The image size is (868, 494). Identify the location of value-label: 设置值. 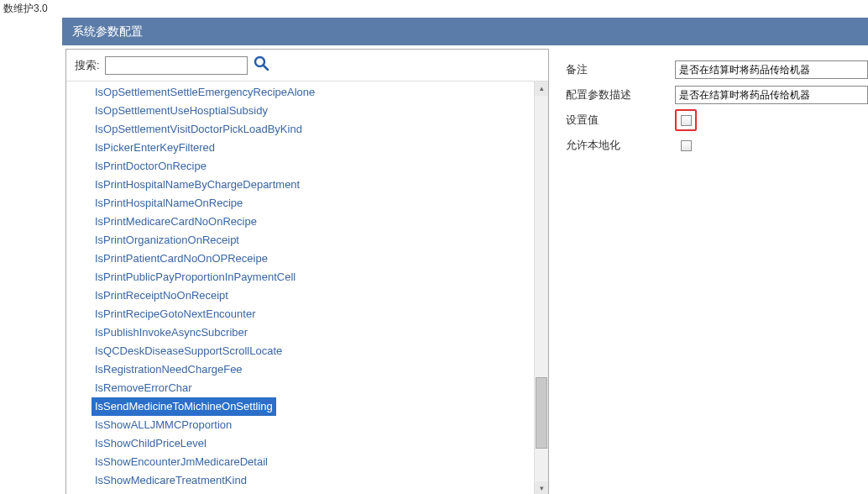
(620, 120).